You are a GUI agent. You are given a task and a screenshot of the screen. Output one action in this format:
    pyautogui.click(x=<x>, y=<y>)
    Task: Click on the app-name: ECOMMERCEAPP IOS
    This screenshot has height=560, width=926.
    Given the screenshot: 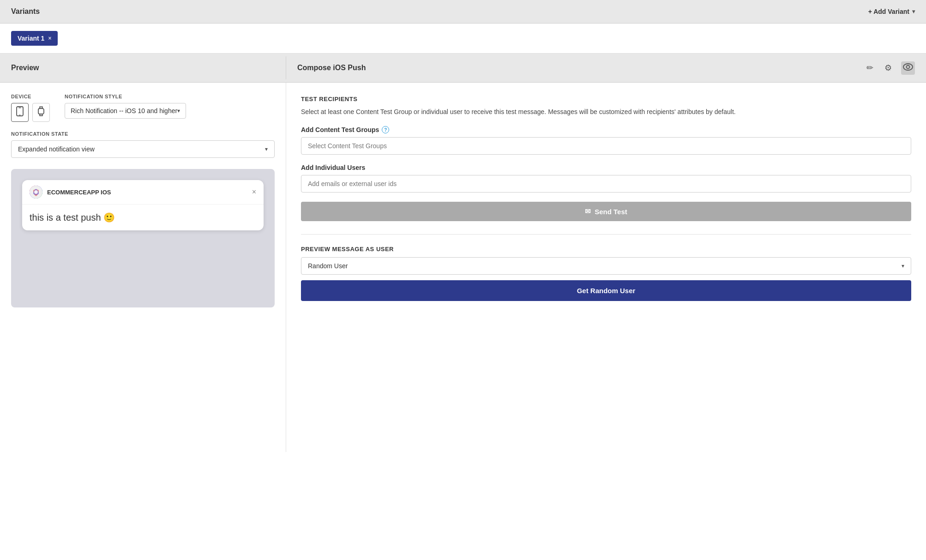 What is the action you would take?
    pyautogui.click(x=79, y=192)
    